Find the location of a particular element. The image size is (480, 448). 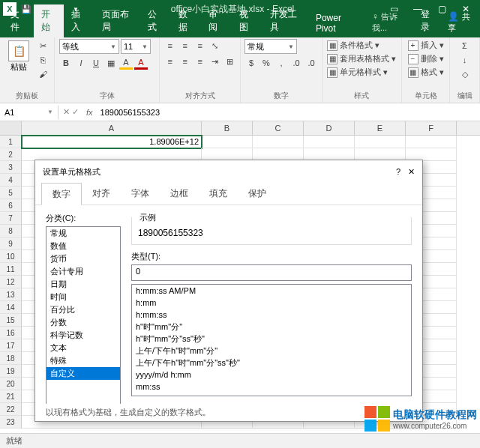

format-table-button: ▦套用表格格式 ▾ is located at coordinates (362, 58).